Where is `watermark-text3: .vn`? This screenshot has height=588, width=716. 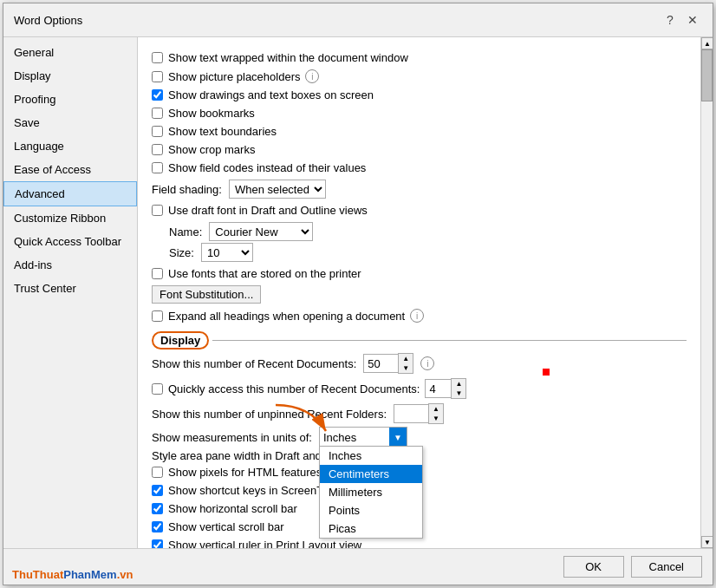 watermark-text3: .vn is located at coordinates (125, 574).